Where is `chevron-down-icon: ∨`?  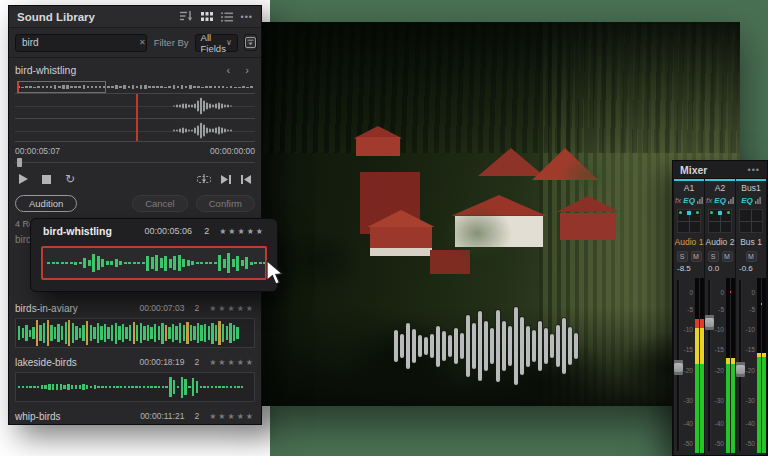 chevron-down-icon: ∨ is located at coordinates (229, 42).